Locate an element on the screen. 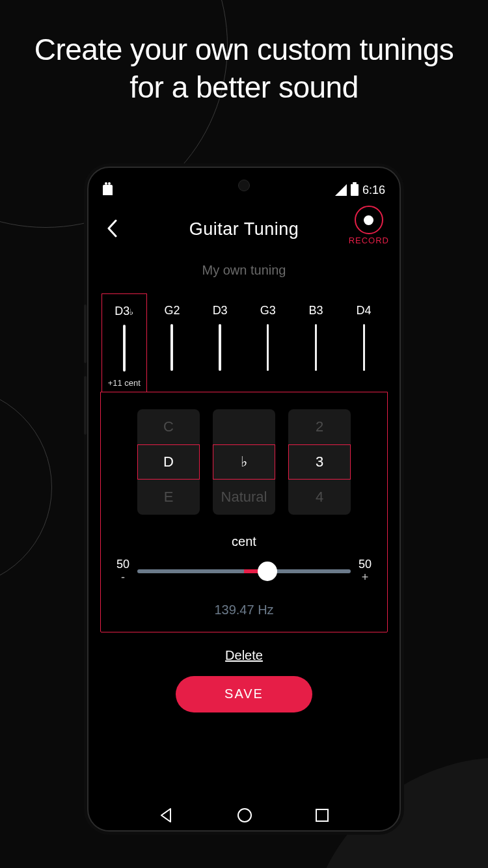 This screenshot has height=868, width=488. tuning-name: My own tuning is located at coordinates (244, 271).